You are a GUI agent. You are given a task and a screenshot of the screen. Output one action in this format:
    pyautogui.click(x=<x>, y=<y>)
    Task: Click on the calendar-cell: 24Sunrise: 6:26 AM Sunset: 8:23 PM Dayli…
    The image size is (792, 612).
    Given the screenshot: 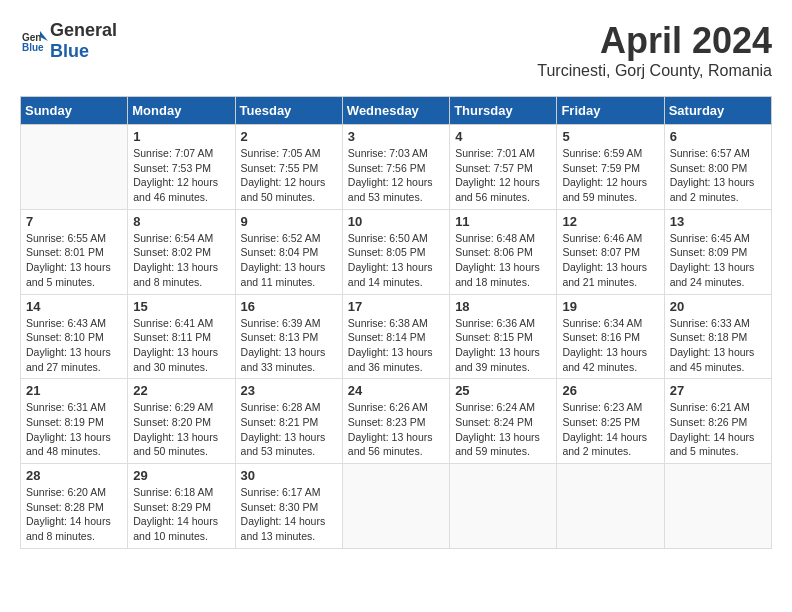 What is the action you would take?
    pyautogui.click(x=396, y=422)
    